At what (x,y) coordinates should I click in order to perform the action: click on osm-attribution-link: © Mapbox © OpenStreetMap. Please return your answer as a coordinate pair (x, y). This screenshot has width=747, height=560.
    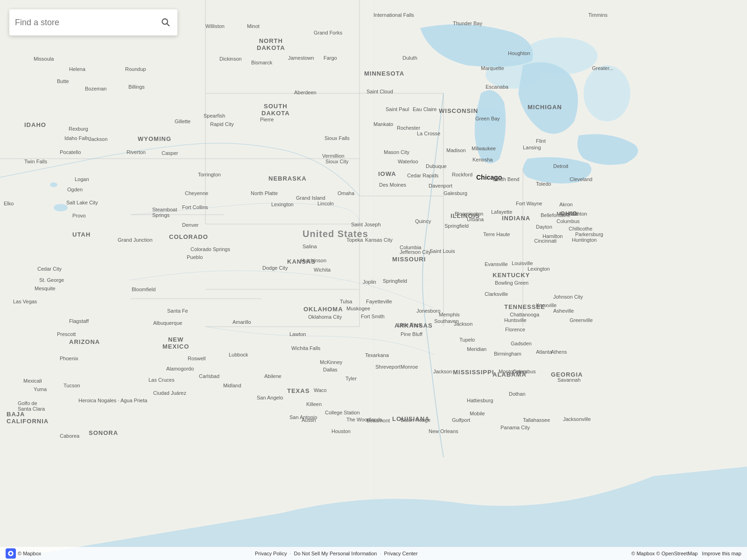
    Looking at the image, I should click on (664, 553).